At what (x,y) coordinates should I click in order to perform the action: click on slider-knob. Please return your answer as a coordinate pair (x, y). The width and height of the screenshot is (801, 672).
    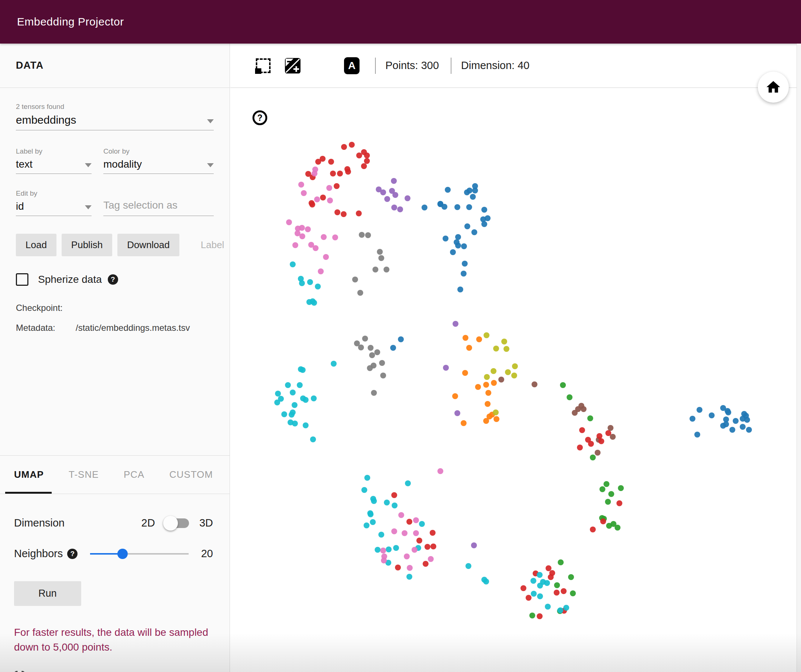
    Looking at the image, I should click on (123, 554).